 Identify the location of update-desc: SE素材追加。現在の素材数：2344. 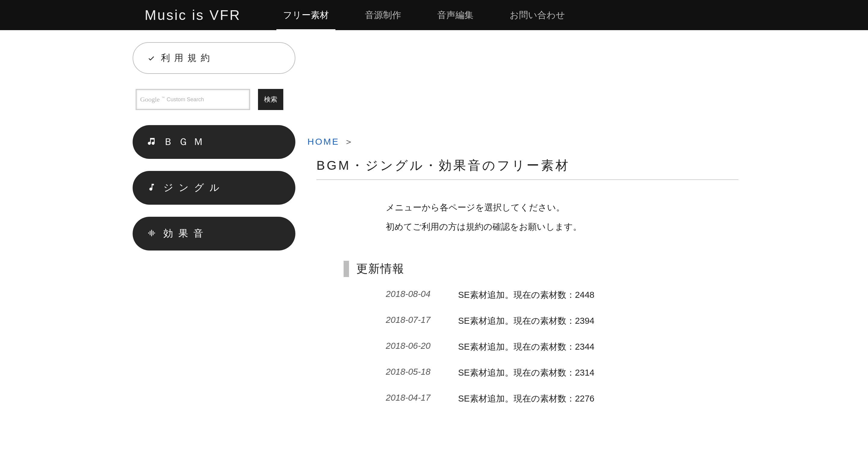
(526, 347).